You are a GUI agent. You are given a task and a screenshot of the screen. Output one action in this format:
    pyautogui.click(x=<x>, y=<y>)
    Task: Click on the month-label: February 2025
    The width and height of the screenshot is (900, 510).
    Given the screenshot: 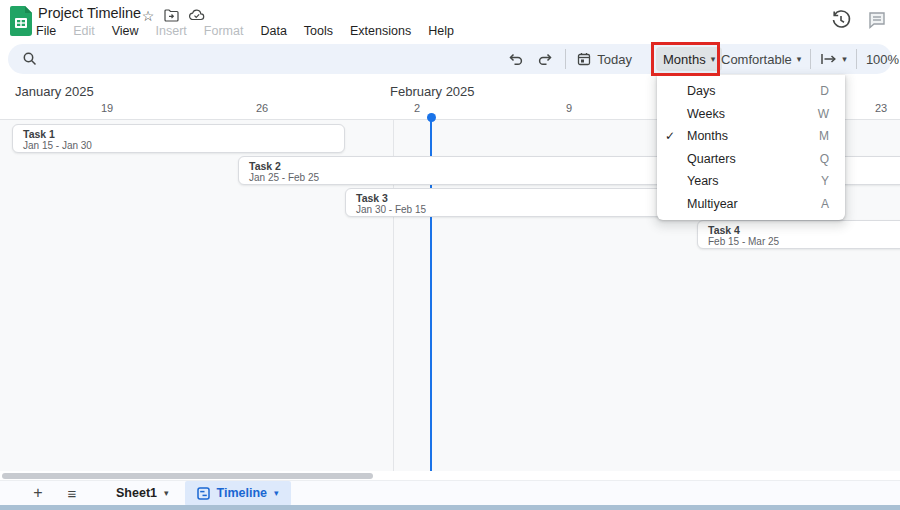 What is the action you would take?
    pyautogui.click(x=432, y=92)
    